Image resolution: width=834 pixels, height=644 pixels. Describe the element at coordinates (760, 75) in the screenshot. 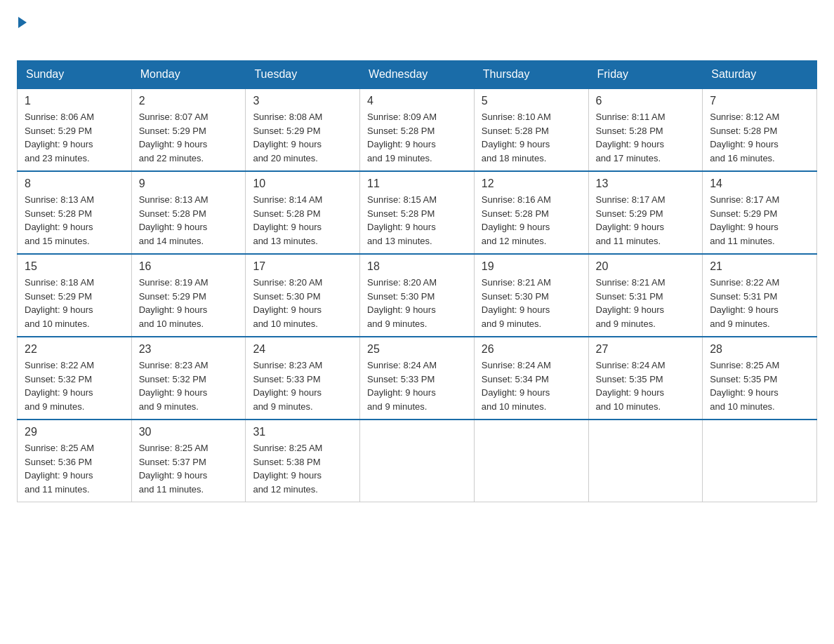

I see `weekday-header-saturday: Saturday` at that location.